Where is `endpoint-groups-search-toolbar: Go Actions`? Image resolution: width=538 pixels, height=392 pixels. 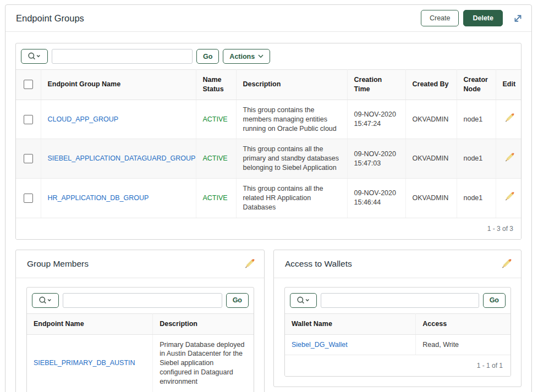
endpoint-groups-search-toolbar: Go Actions is located at coordinates (268, 56).